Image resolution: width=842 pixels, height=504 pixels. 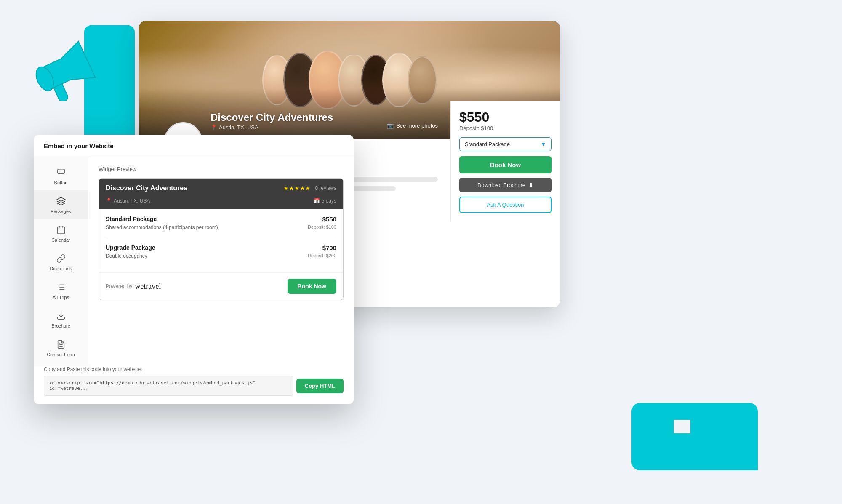 What do you see at coordinates (194, 369) in the screenshot?
I see `code-label: Copy and Paste this code into your websi…` at bounding box center [194, 369].